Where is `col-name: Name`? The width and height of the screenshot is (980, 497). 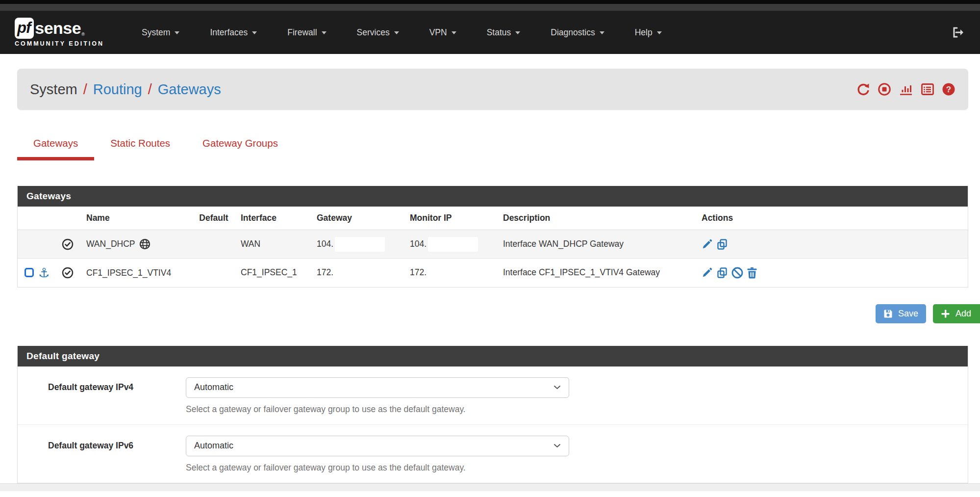 col-name: Name is located at coordinates (136, 218).